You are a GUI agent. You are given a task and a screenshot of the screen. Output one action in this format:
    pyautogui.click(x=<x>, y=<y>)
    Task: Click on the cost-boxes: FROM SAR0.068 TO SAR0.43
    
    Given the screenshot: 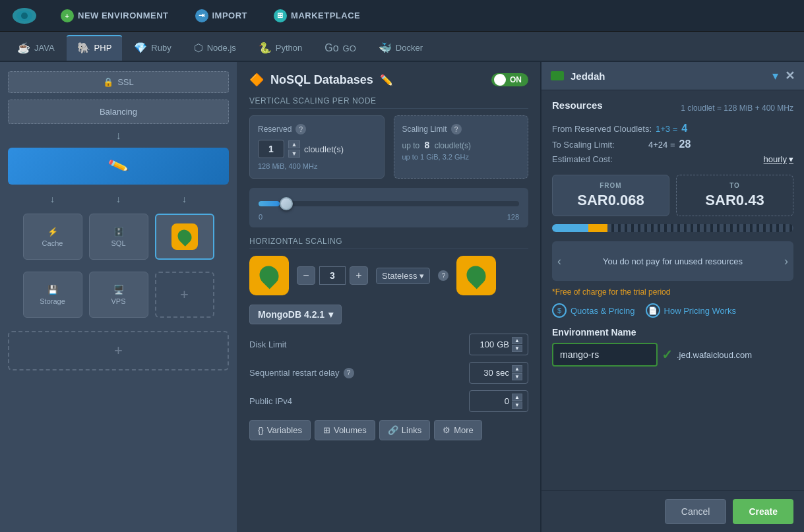 What is the action you would take?
    pyautogui.click(x=673, y=195)
    